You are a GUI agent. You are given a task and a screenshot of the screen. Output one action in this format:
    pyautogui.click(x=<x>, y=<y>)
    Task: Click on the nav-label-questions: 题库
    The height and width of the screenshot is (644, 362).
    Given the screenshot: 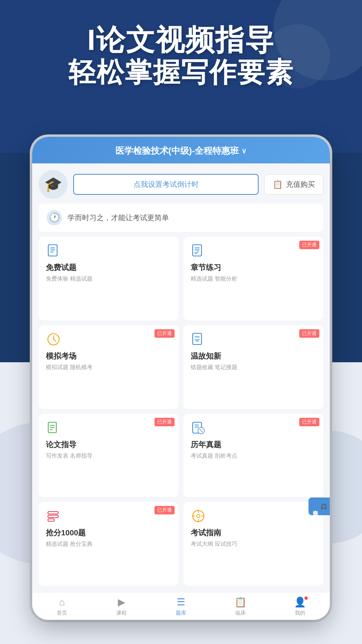 What is the action you would take?
    pyautogui.click(x=181, y=613)
    